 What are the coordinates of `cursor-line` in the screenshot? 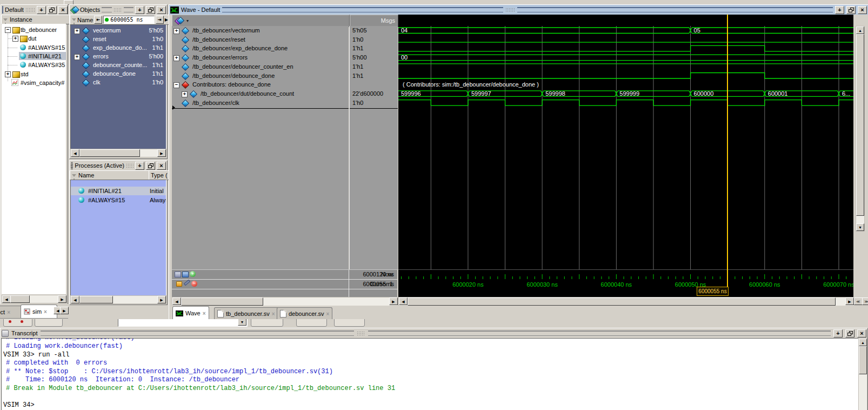 It's located at (727, 155).